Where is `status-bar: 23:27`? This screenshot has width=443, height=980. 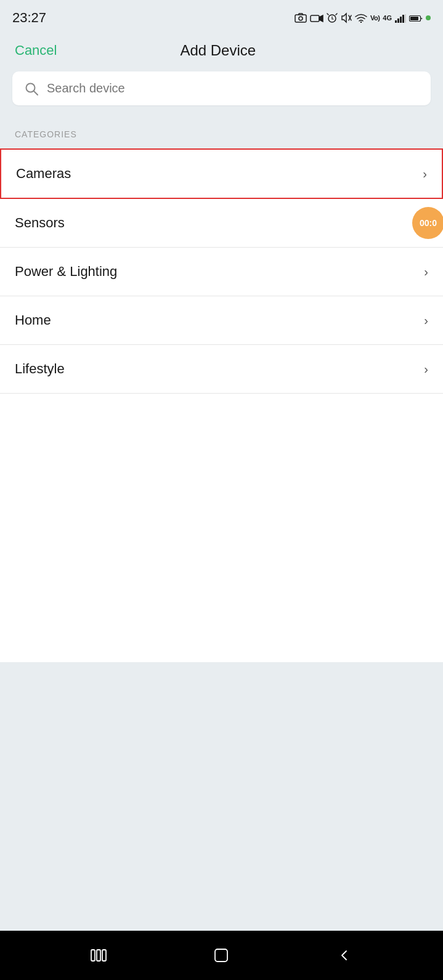 status-bar: 23:27 is located at coordinates (222, 17).